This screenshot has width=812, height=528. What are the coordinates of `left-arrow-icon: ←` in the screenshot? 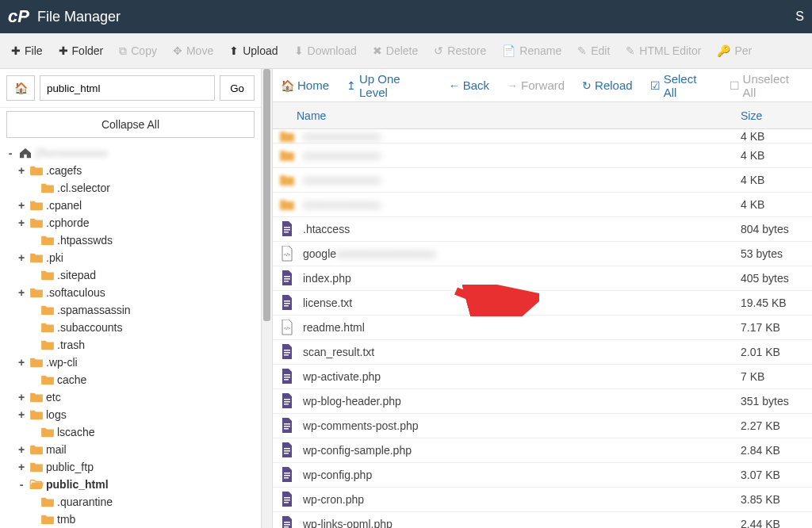 It's located at (454, 86).